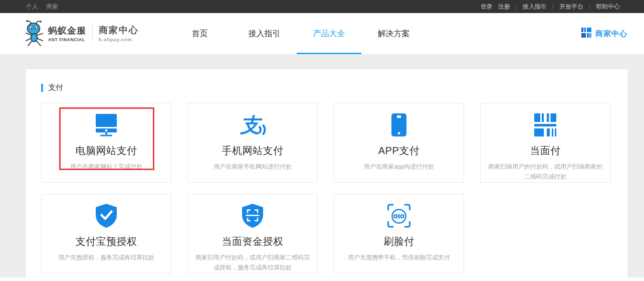 The image size is (644, 281). Describe the element at coordinates (32, 7) in the screenshot. I see `topbar-link: 个人` at that location.